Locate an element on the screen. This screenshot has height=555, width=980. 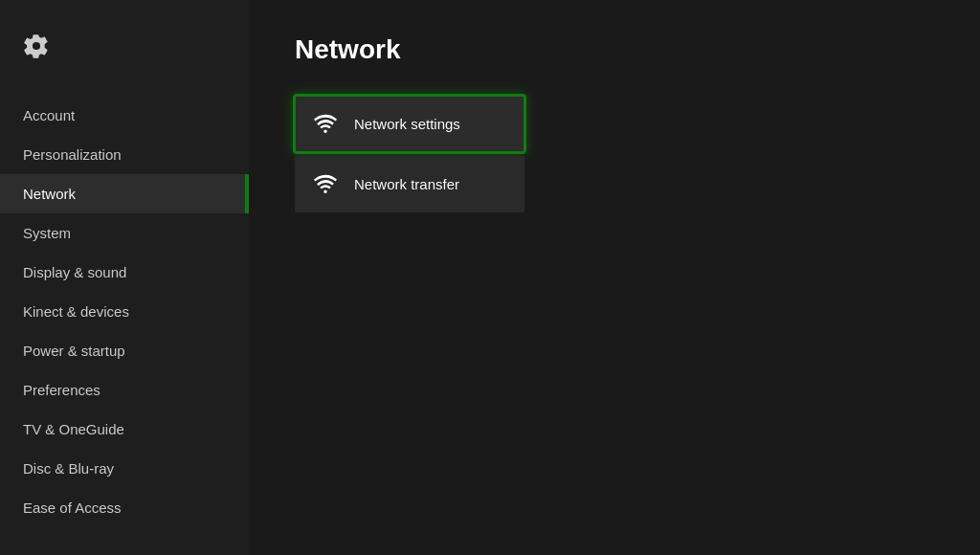
network-menu-list: Network settings Network transfer is located at coordinates (410, 154).